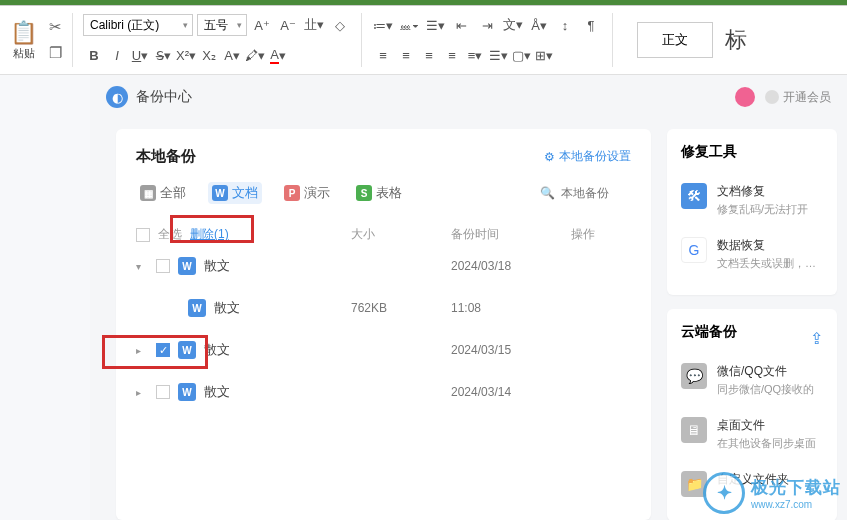  I want to click on select-all-checkbox, so click(143, 235).